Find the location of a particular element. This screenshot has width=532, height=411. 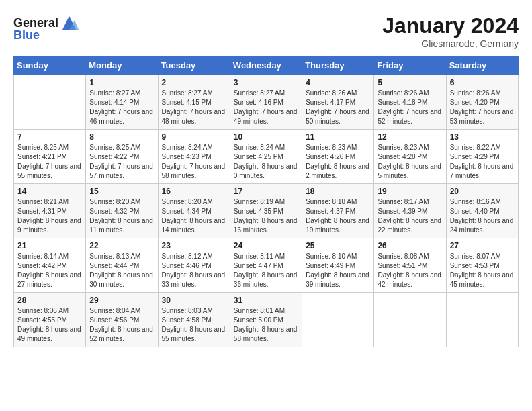

day-number: 21 is located at coordinates (50, 246).